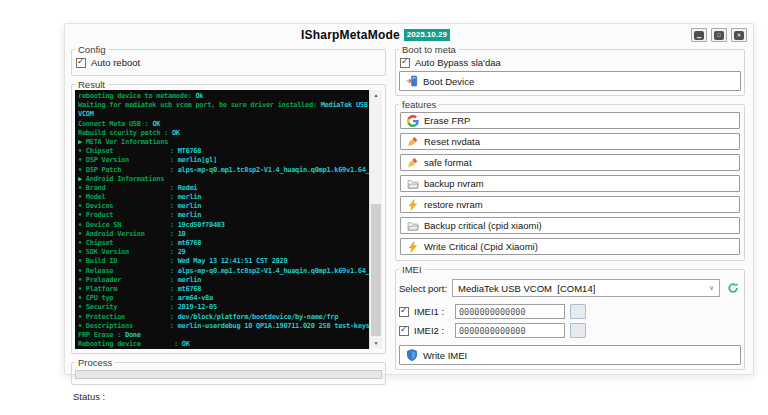 The height and width of the screenshot is (415, 768). Describe the element at coordinates (454, 204) in the screenshot. I see `feature-button-label: restore nvram` at that location.